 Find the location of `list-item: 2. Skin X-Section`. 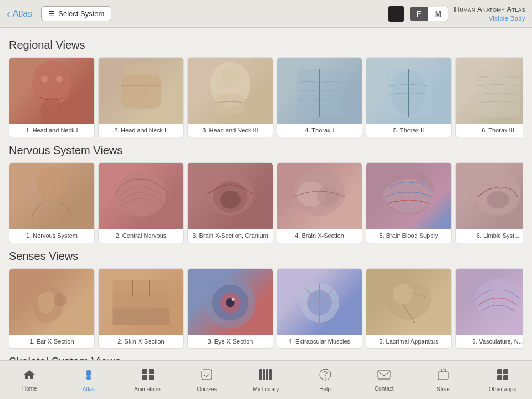

list-item: 2. Skin X-Section is located at coordinates (141, 308).